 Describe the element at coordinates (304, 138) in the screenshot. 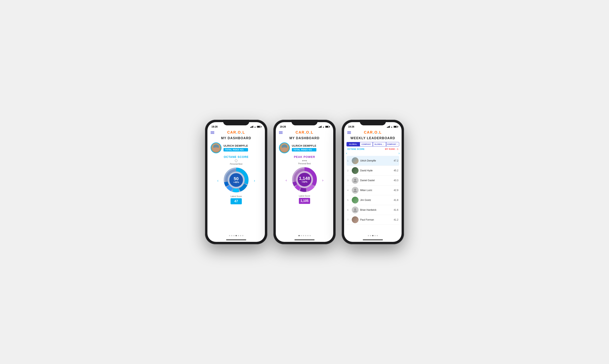

I see `page-title-2: MY DASHBOARD` at that location.